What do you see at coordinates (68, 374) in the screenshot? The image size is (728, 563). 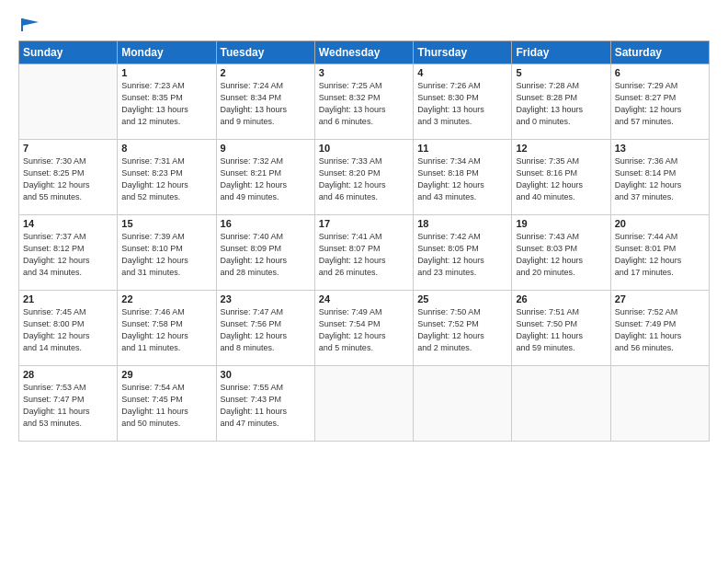 I see `day-number: 28` at bounding box center [68, 374].